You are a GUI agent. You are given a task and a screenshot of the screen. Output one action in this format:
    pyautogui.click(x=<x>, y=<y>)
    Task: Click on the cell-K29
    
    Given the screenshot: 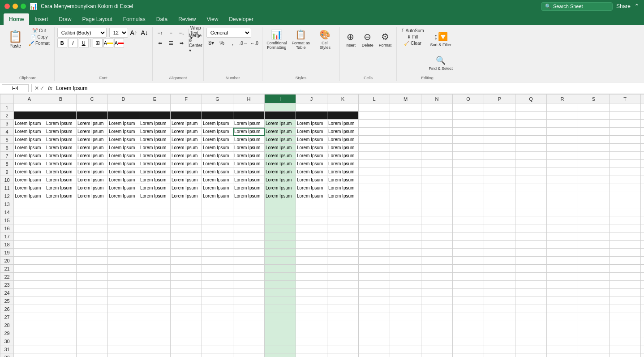 What is the action you would take?
    pyautogui.click(x=343, y=333)
    